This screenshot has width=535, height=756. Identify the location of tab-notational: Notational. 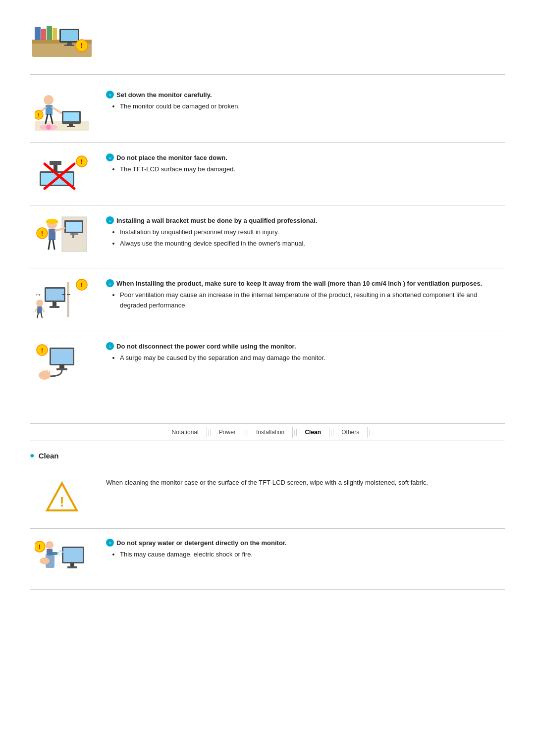
(185, 432).